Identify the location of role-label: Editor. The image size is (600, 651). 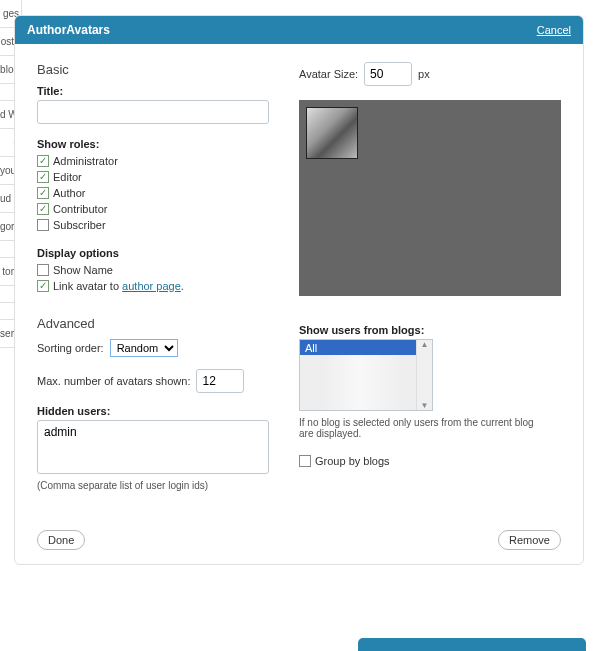
(68, 177).